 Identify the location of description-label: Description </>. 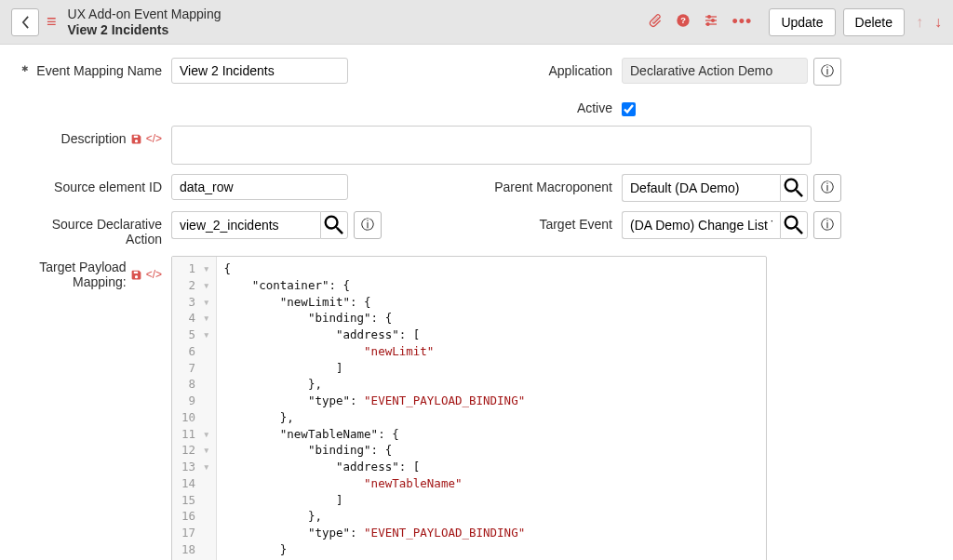
(94, 136).